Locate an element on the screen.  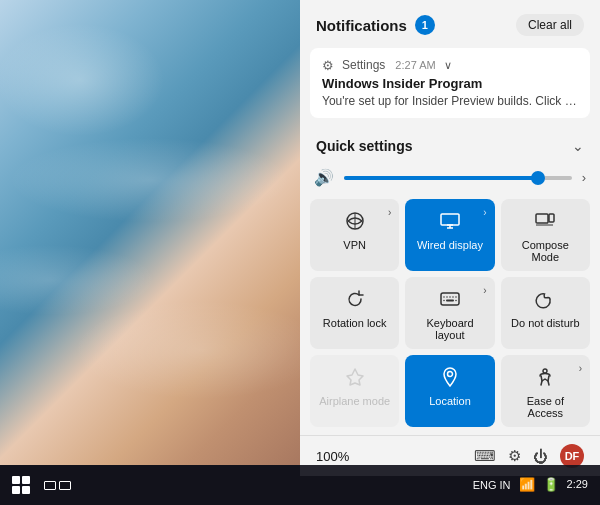
rotation-lock-icon is located at coordinates (355, 299).